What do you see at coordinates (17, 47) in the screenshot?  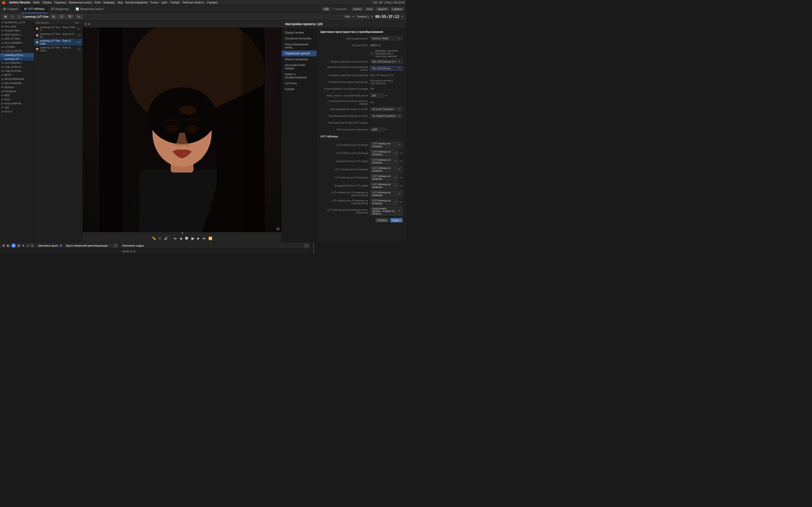 I see `lut-group-lututility: ▶ LUTUtility` at bounding box center [17, 47].